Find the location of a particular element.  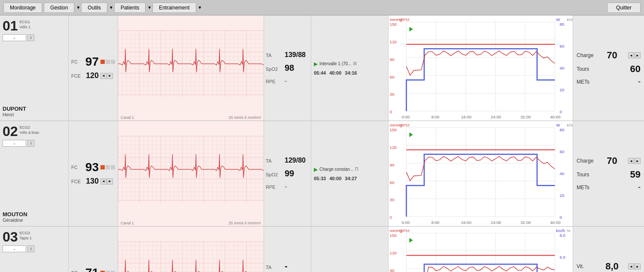

nav-patients: Patients is located at coordinates (130, 8).